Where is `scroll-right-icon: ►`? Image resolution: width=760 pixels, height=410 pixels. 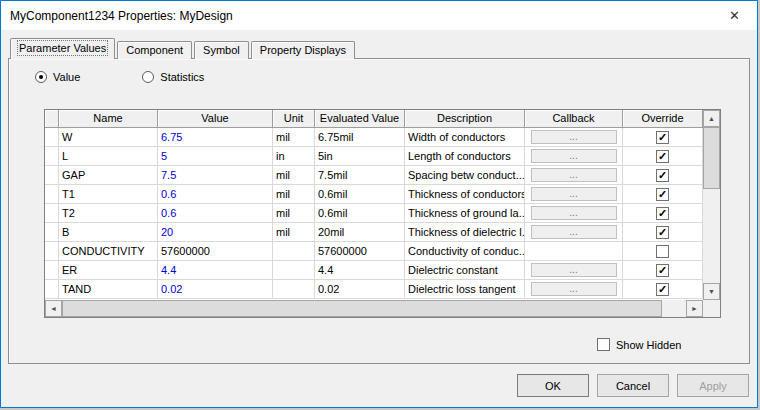
scroll-right-icon: ► is located at coordinates (694, 308).